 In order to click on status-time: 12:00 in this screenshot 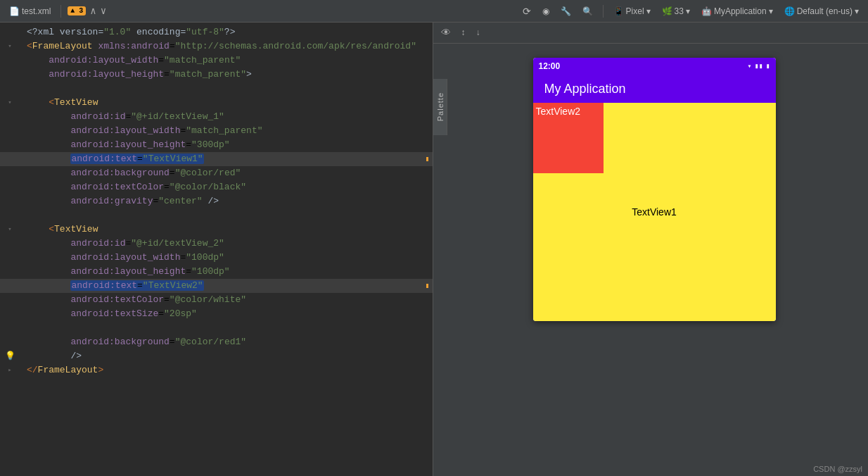, I will do `click(550, 66)`.